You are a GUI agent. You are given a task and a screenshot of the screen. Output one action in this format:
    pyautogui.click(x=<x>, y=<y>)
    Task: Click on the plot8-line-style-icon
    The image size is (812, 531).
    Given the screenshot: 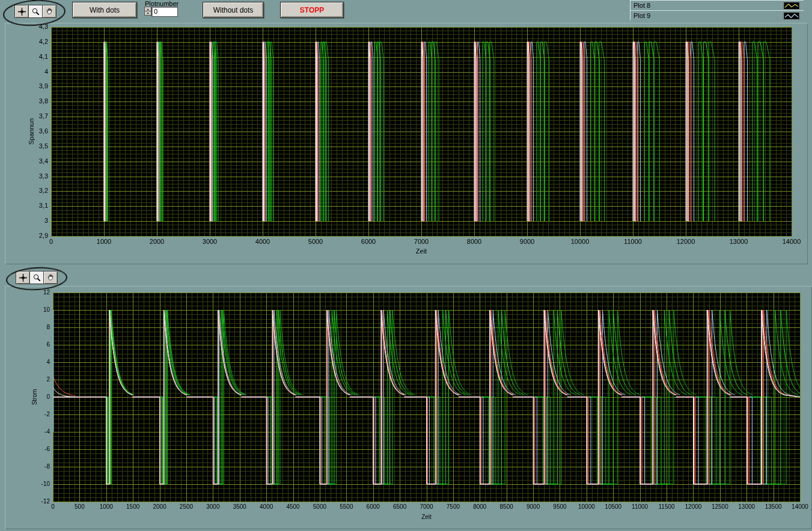 What is the action you would take?
    pyautogui.click(x=792, y=6)
    